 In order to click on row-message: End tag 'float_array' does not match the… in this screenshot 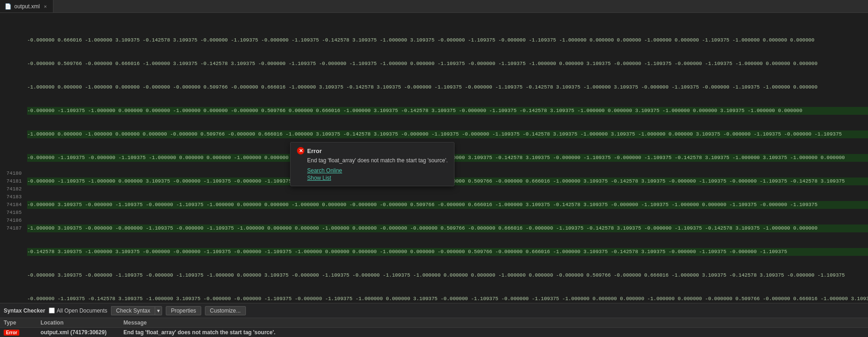, I will do `click(494, 332)`.